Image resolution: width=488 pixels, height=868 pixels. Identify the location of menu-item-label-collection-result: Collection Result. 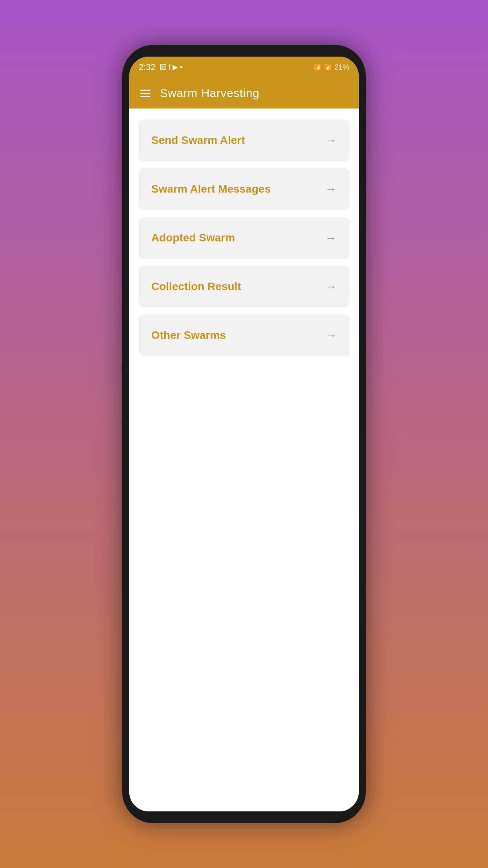
(196, 287).